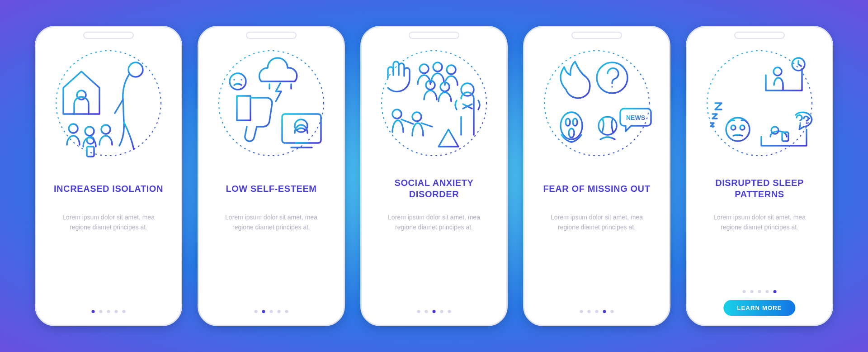  What do you see at coordinates (434, 103) in the screenshot?
I see `anxiety-icon` at bounding box center [434, 103].